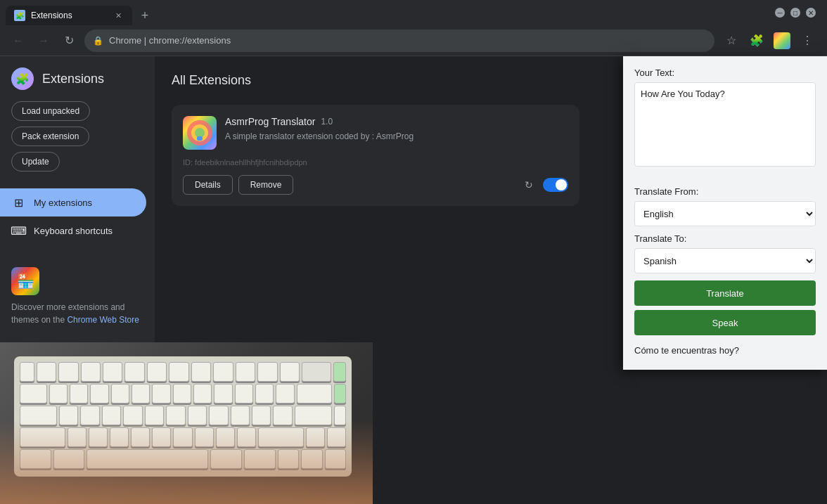  What do you see at coordinates (208, 185) in the screenshot?
I see `details-button: Details` at bounding box center [208, 185].